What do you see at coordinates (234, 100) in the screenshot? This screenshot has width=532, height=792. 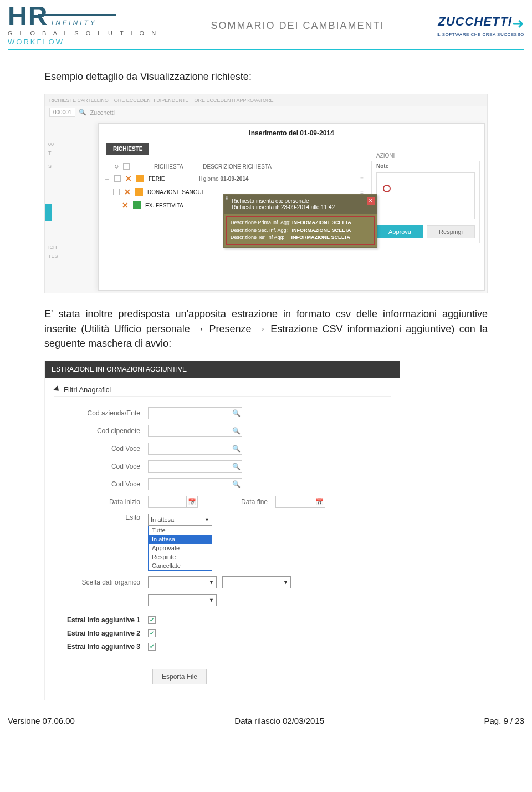 I see `tab-ecc-appr: ORE ECCEDENTI APPROVATORE` at bounding box center [234, 100].